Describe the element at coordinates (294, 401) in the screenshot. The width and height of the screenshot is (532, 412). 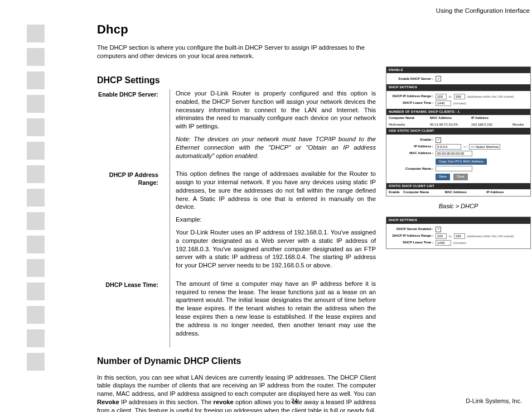
I see `page-number: 24` at that location.